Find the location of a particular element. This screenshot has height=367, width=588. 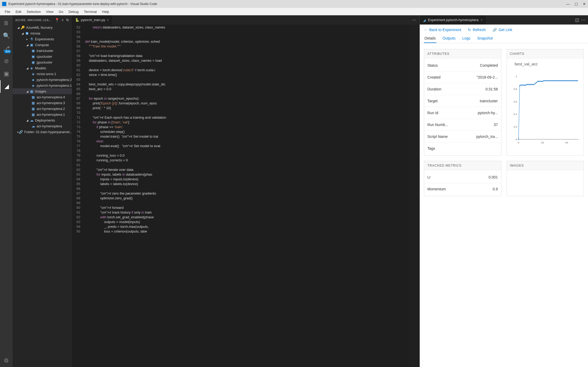

tree-image-item: ▦aci-hymenoptera:1 is located at coordinates (42, 114).